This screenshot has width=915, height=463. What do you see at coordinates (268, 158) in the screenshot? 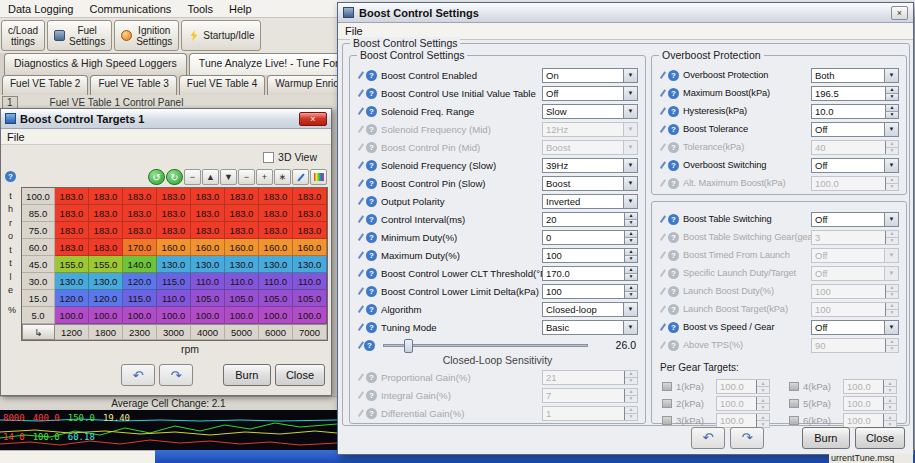
I see `view-3d-checkbox` at bounding box center [268, 158].